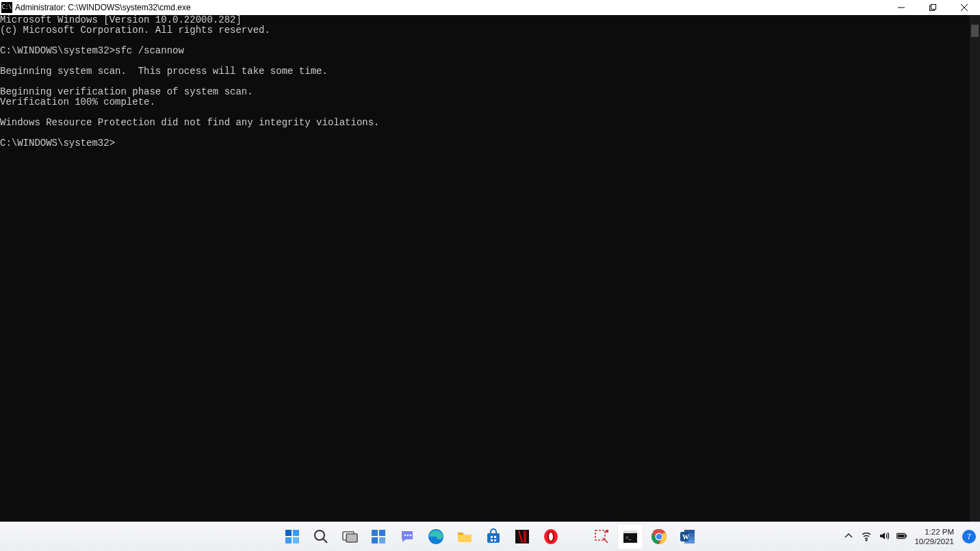 This screenshot has width=980, height=551. I want to click on store-icon, so click(493, 537).